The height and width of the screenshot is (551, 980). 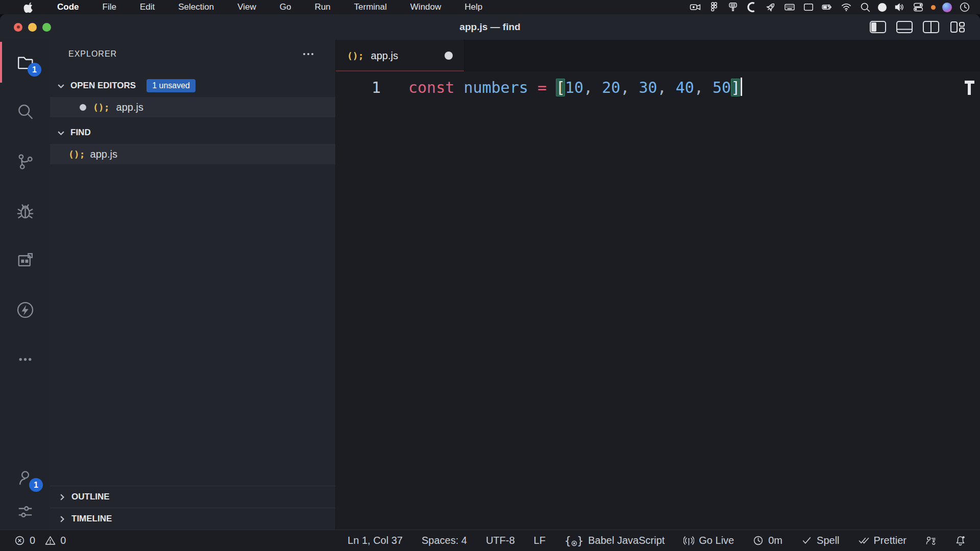 I want to click on traffic-lights, so click(x=26, y=28).